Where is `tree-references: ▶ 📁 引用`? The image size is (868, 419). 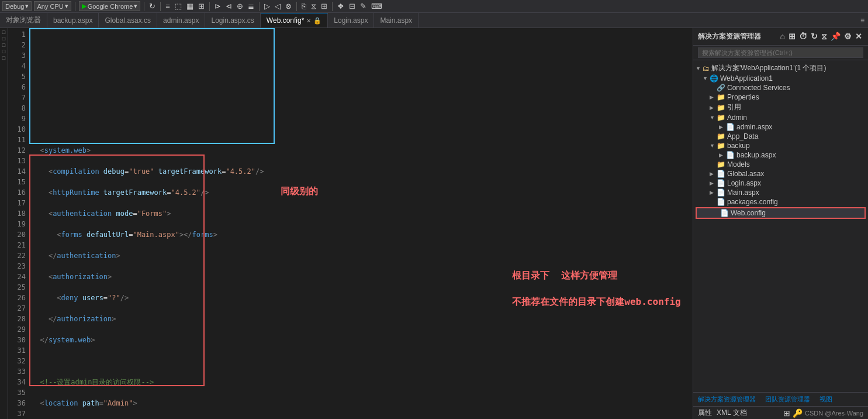 tree-references: ▶ 📁 引用 is located at coordinates (781, 108).